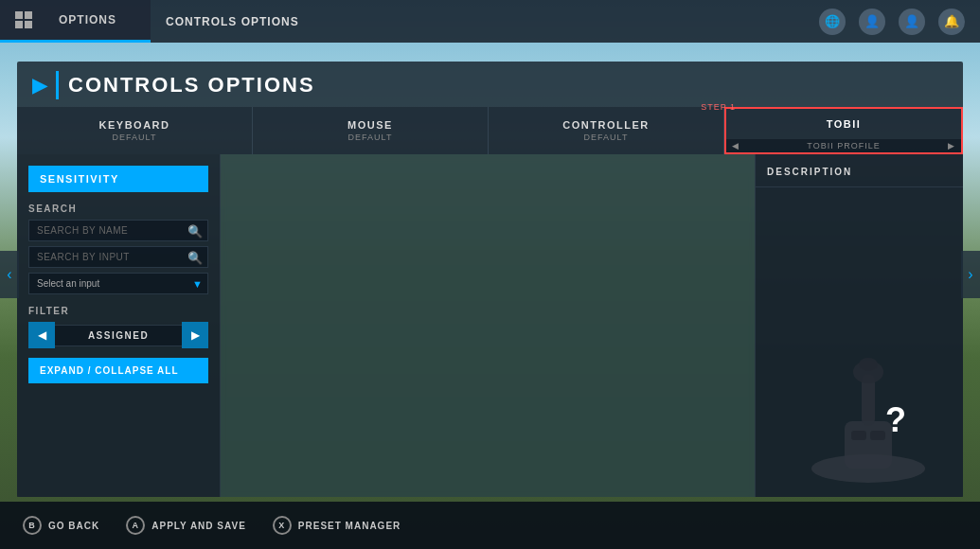 The height and width of the screenshot is (549, 980). What do you see at coordinates (134, 131) in the screenshot?
I see `tab-keyboard: KEYBOARD DEFAULT` at bounding box center [134, 131].